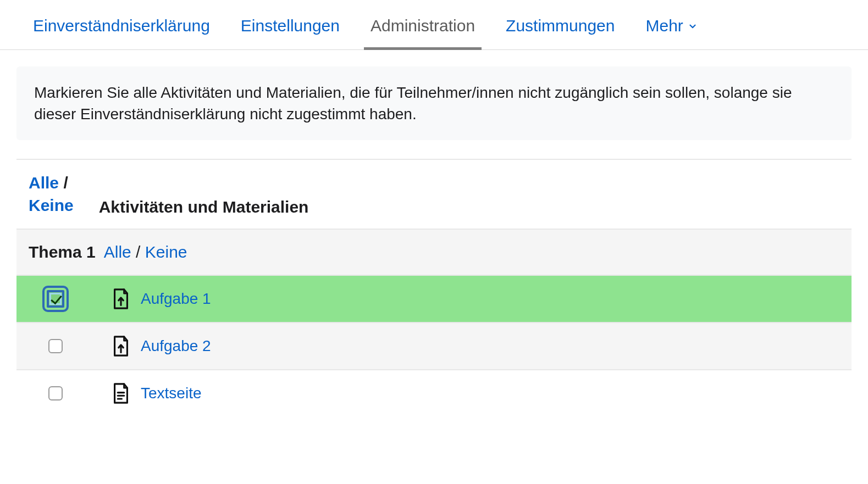 The image size is (868, 484). What do you see at coordinates (161, 299) in the screenshot?
I see `activity-body: Aufgabe 1` at bounding box center [161, 299].